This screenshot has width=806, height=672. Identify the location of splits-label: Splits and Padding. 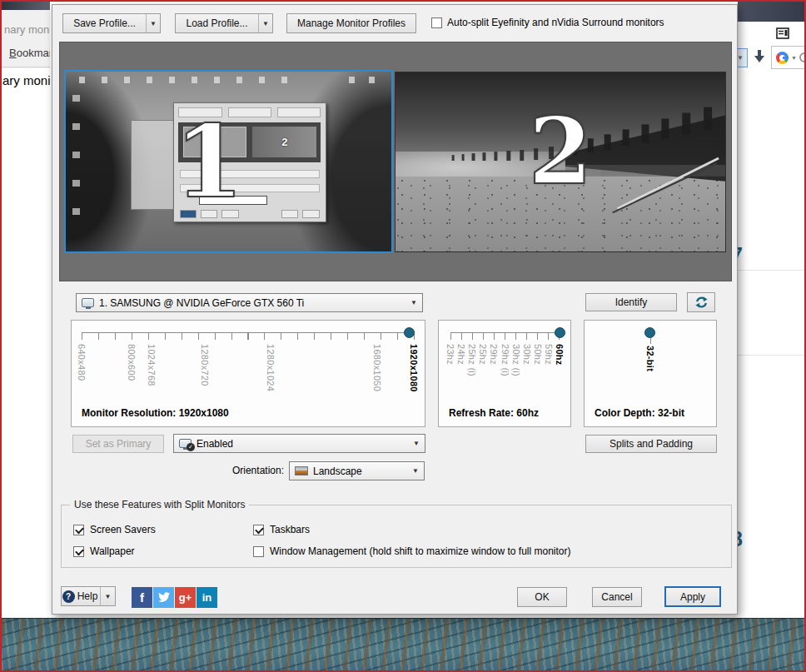
(651, 444).